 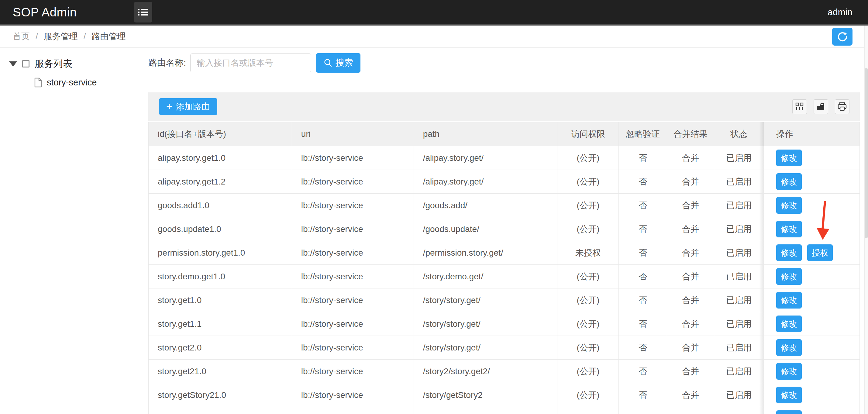 What do you see at coordinates (251, 63) in the screenshot?
I see `route-name-input` at bounding box center [251, 63].